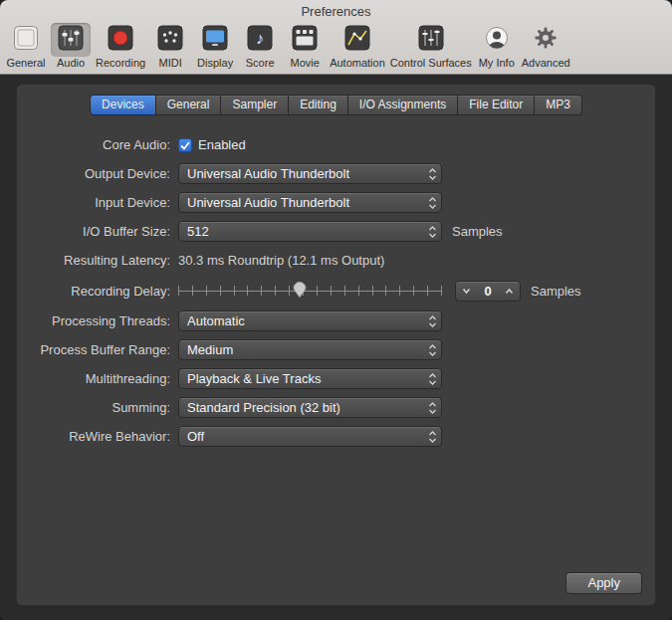 The image size is (672, 620). Describe the element at coordinates (98, 408) in the screenshot. I see `summing-label: Summing:` at that location.